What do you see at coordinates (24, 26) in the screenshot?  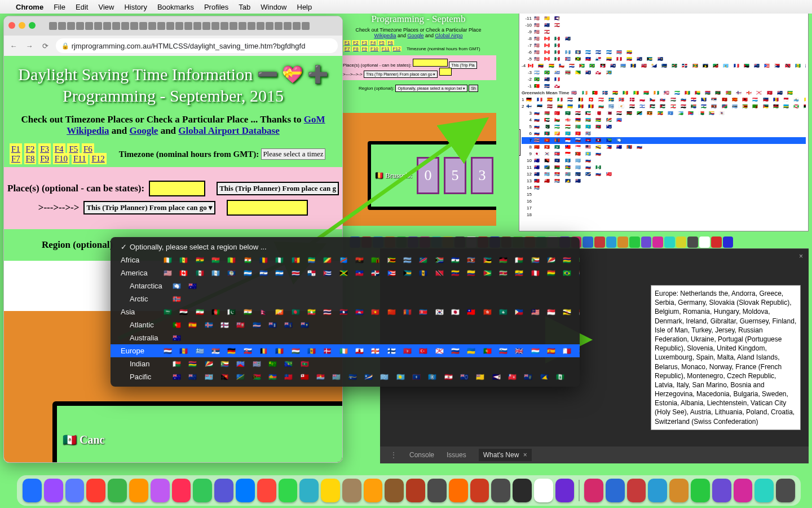 I see `traffic-lights` at bounding box center [24, 26].